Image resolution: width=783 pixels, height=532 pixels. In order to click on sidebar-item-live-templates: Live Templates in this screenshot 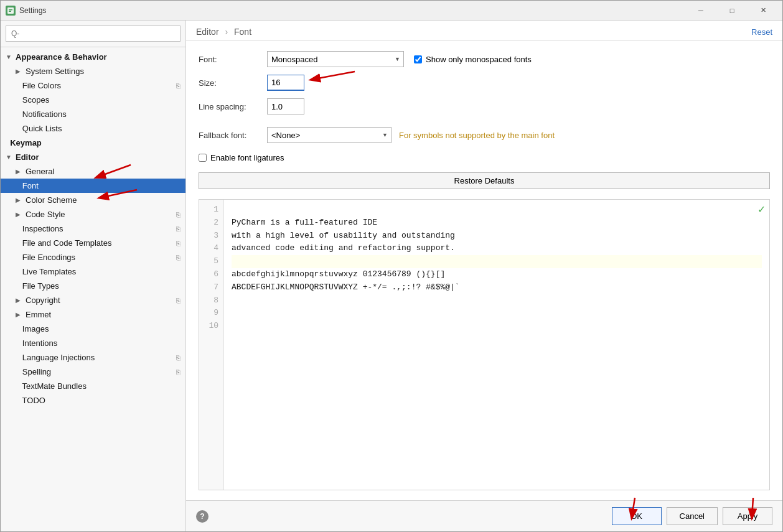, I will do `click(93, 271)`.